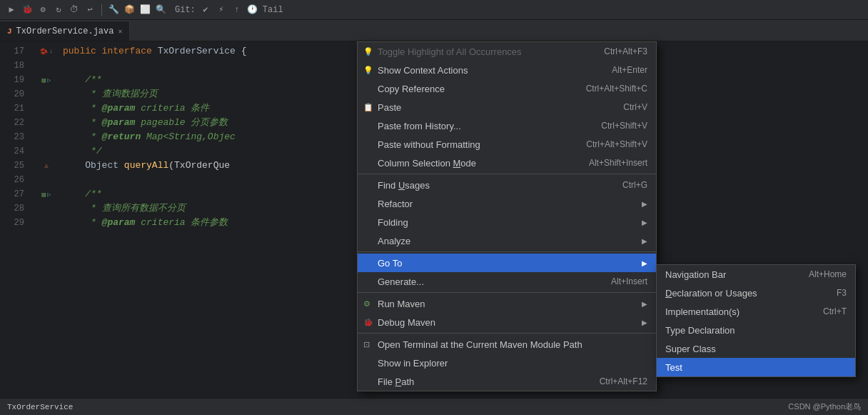 The height and width of the screenshot is (415, 868). What do you see at coordinates (90, 10) in the screenshot?
I see `undo-icon: ↩` at bounding box center [90, 10].